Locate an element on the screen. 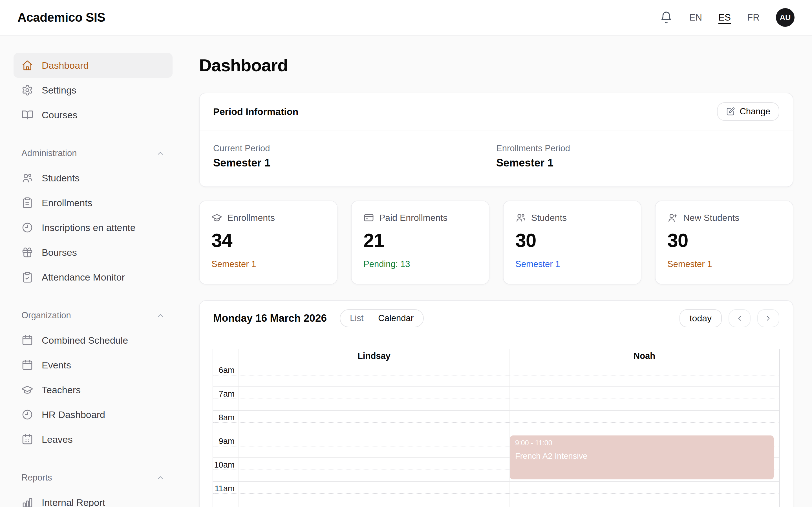  sidebar-item-label: Dashboard is located at coordinates (65, 66).